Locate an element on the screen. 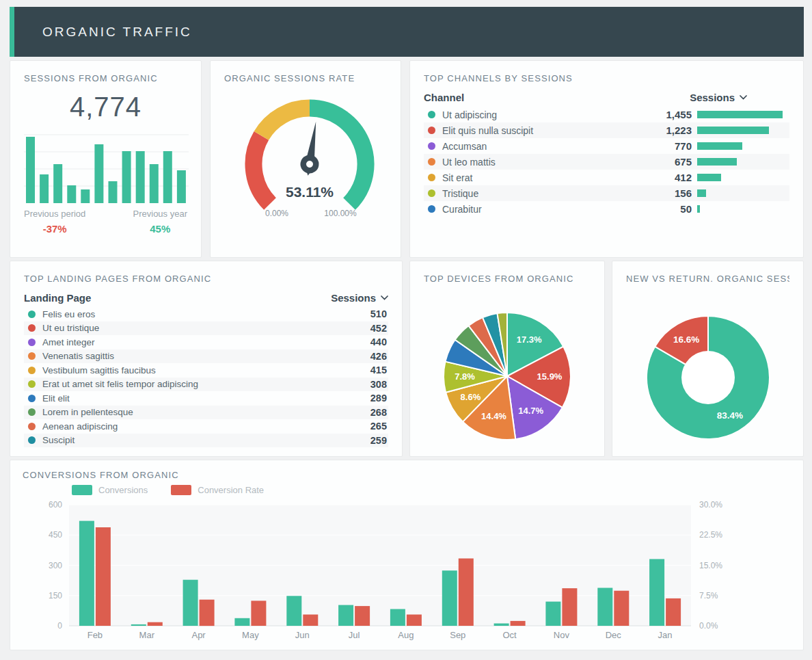 The height and width of the screenshot is (660, 812). month-label: Dec is located at coordinates (614, 635).